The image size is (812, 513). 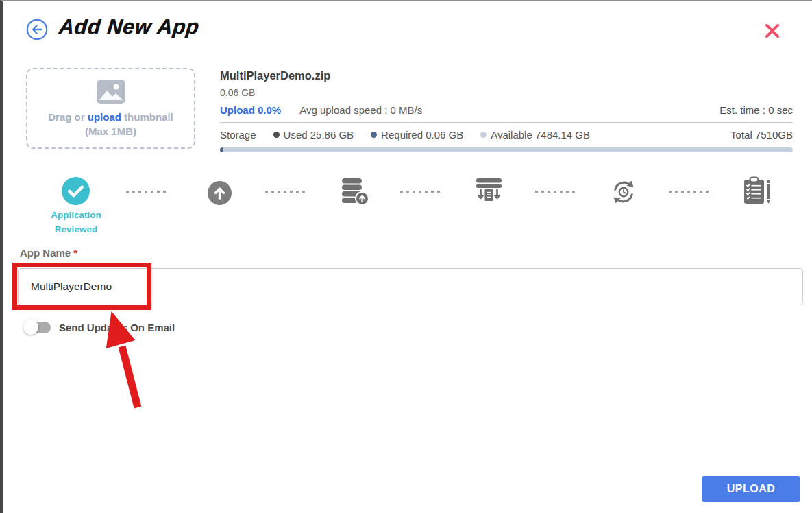 What do you see at coordinates (489, 192) in the screenshot?
I see `database-extract-icon` at bounding box center [489, 192].